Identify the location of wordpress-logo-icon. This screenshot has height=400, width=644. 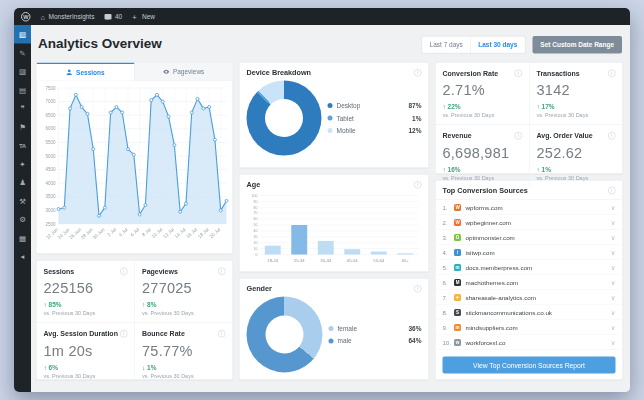
(26, 17).